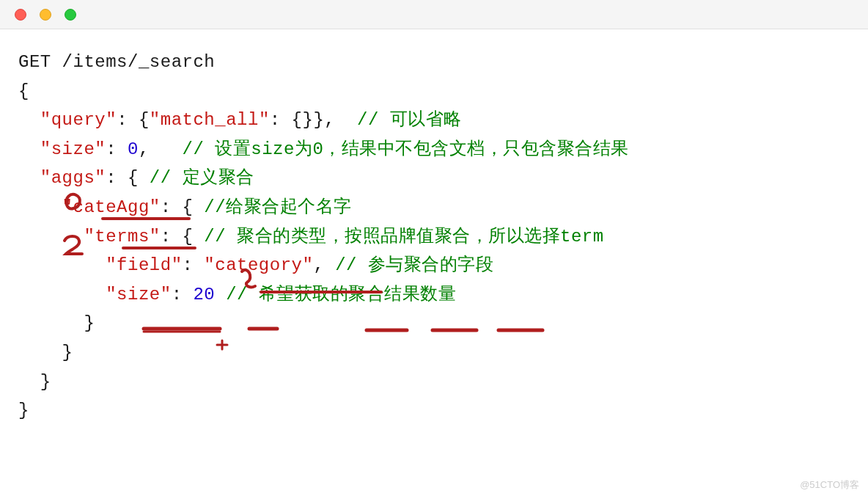  Describe the element at coordinates (122, 236) in the screenshot. I see `json-key: "terms"` at that location.